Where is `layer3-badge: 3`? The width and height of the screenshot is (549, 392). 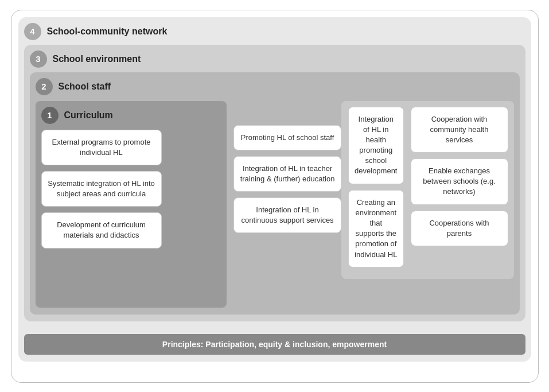 layer3-badge: 3 is located at coordinates (38, 59).